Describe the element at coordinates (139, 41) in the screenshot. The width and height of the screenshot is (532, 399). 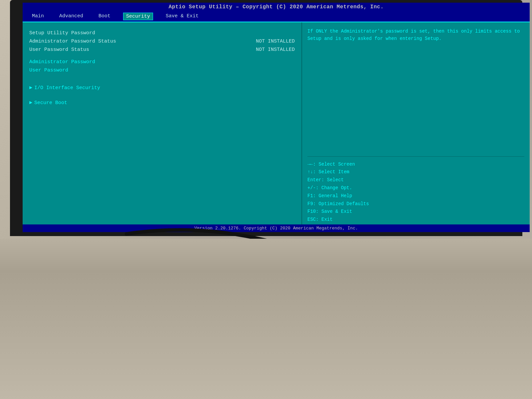
I see `entry-label: Administrator Password Status` at that location.